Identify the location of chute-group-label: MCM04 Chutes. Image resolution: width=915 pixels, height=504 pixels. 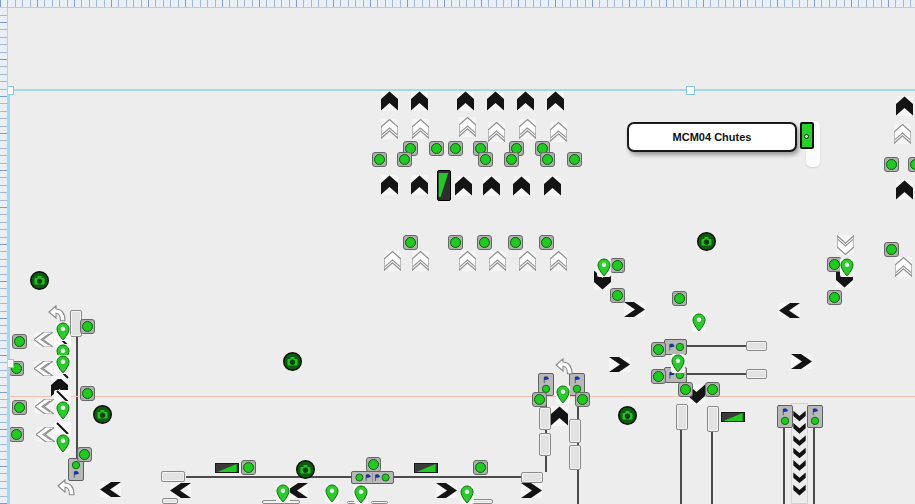
(712, 137).